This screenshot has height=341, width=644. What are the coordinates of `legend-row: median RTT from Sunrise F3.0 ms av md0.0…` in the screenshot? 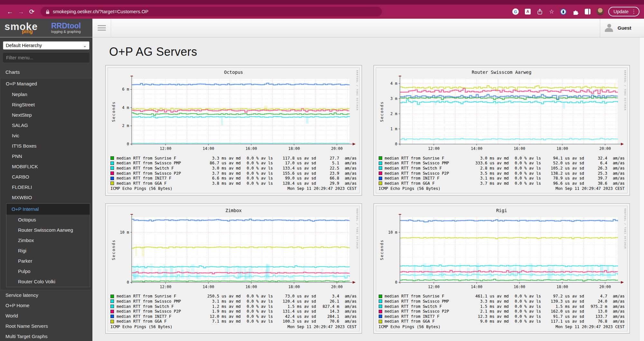 It's located at (502, 158).